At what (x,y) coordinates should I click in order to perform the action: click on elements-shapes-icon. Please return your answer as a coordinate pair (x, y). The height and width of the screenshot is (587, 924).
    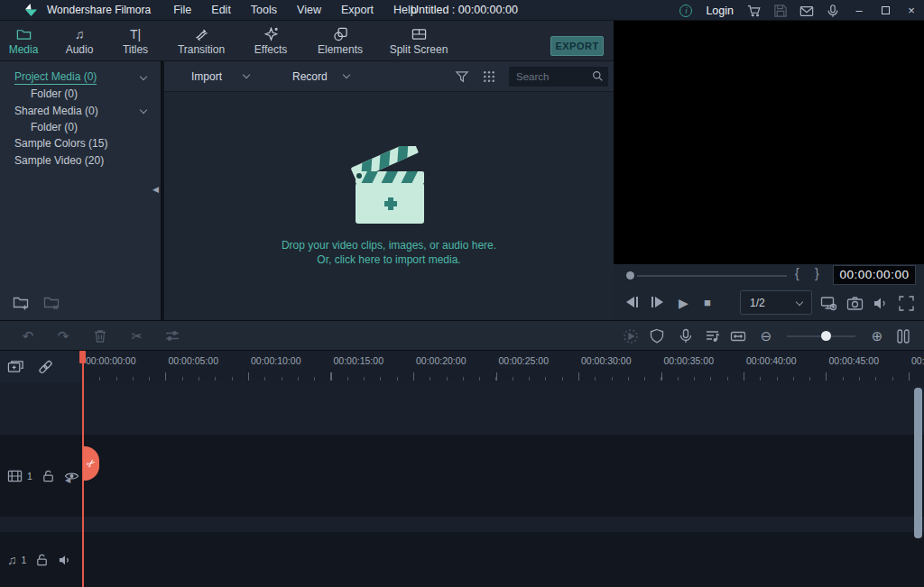
    Looking at the image, I should click on (341, 34).